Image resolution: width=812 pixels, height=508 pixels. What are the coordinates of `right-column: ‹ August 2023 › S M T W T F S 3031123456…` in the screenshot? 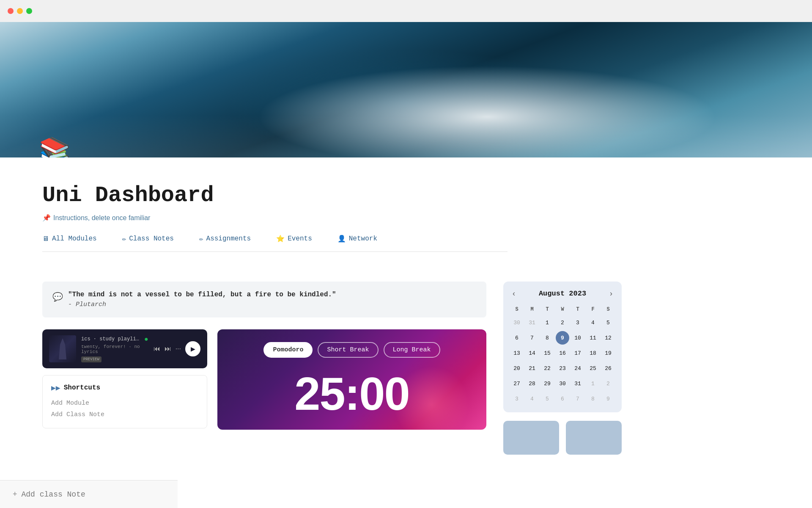 It's located at (562, 368).